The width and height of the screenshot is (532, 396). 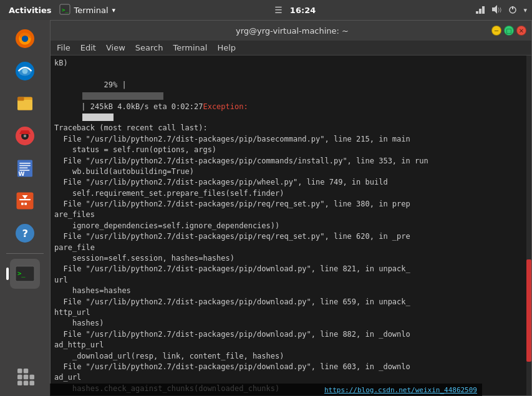 What do you see at coordinates (291, 313) in the screenshot?
I see `terminal-line: http_url` at bounding box center [291, 313].